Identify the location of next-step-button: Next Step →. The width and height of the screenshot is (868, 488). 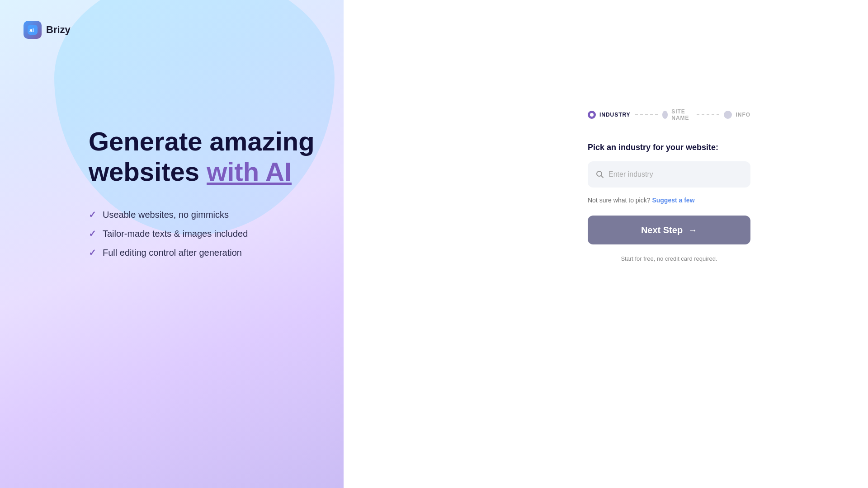
(669, 230).